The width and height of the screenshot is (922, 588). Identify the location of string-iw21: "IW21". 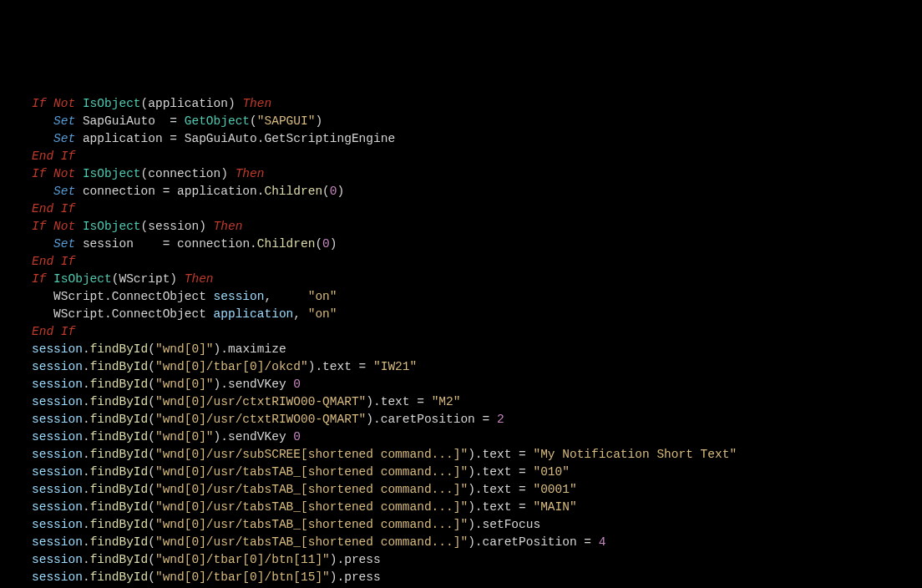
(395, 367).